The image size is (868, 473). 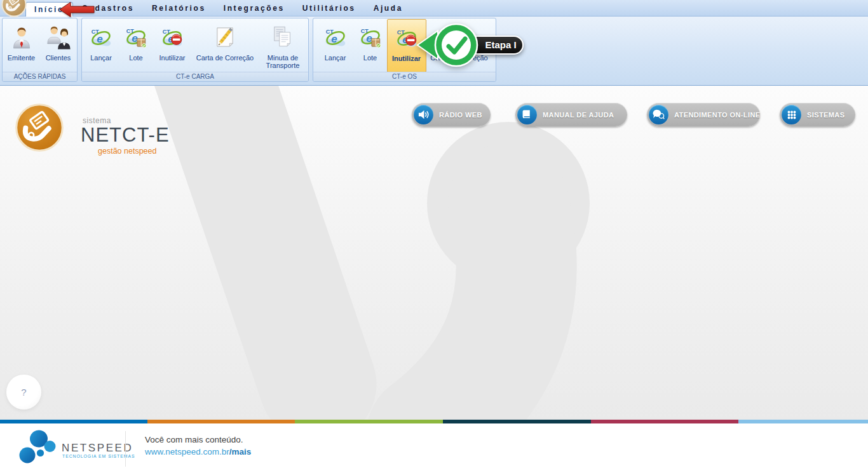 I want to click on ribbon-button-carga-carta-correcao: Carta de Correção, so click(x=225, y=46).